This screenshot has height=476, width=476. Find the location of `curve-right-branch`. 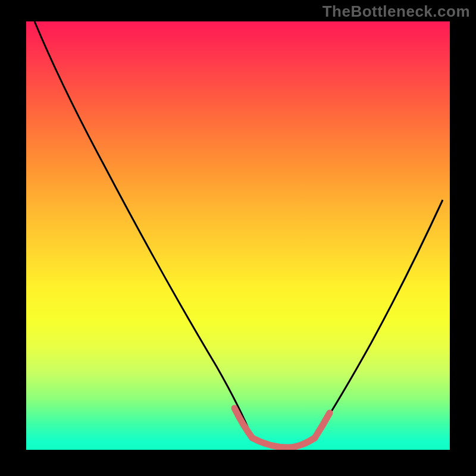

curve-right-branch is located at coordinates (378, 319).